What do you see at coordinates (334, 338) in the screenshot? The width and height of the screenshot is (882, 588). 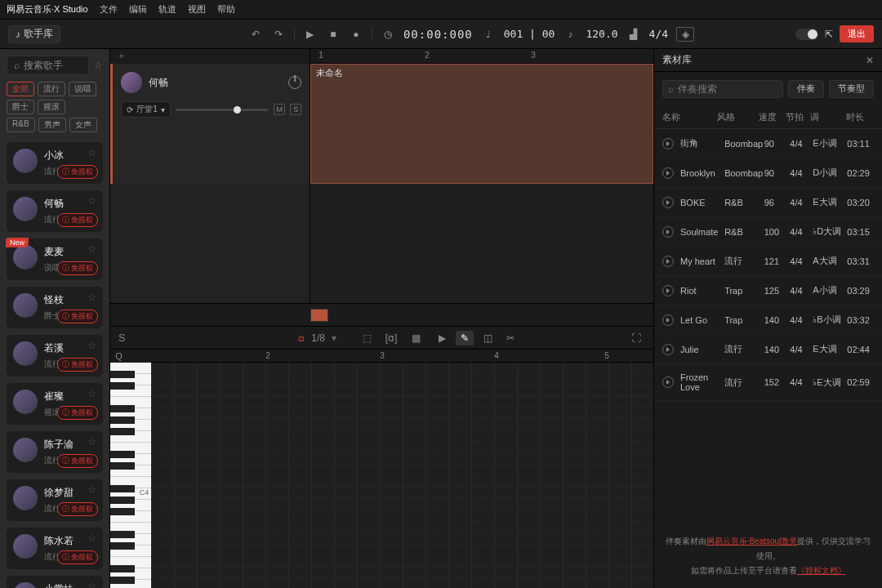 I see `snap-chevron-icon: ▾` at bounding box center [334, 338].